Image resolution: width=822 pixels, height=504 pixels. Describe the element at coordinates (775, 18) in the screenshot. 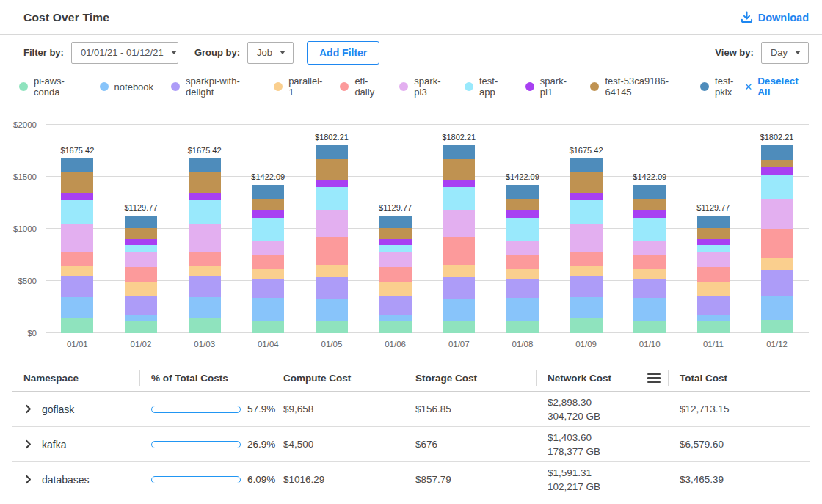

I see `download-button: Download` at that location.